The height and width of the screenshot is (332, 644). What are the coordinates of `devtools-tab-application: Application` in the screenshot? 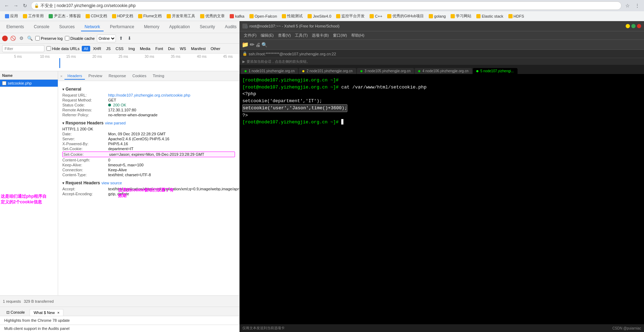 It's located at (180, 27).